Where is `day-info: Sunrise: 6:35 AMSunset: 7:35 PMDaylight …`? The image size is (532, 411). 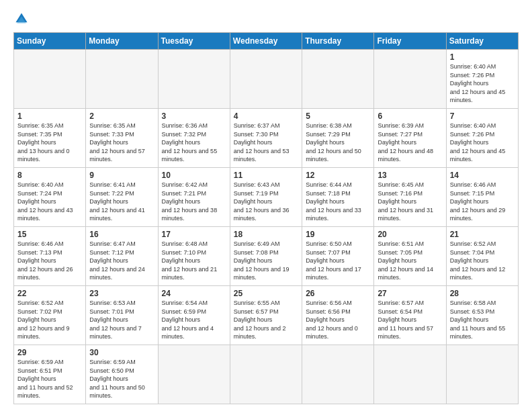 day-info: Sunrise: 6:35 AMSunset: 7:35 PMDaylight … is located at coordinates (44, 142).